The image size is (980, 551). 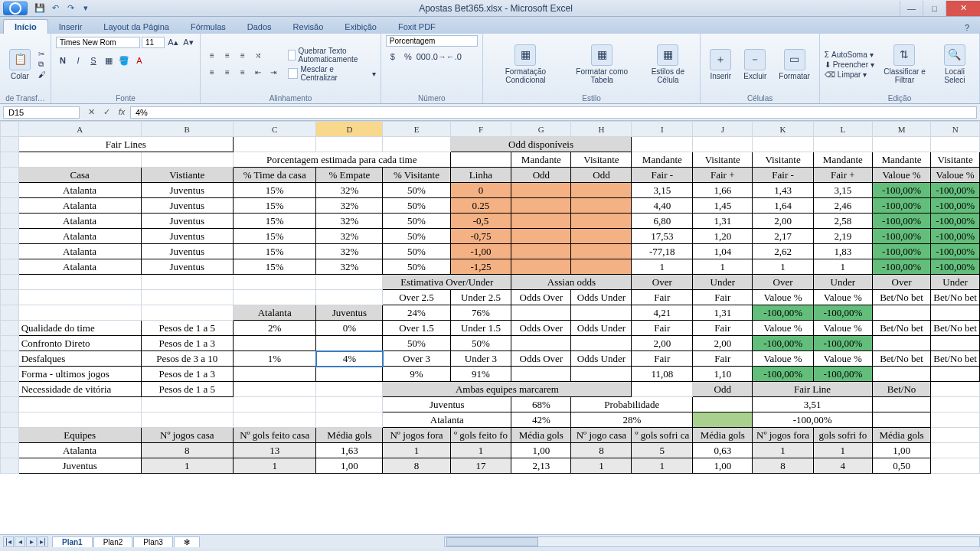 What do you see at coordinates (153, 43) in the screenshot?
I see `font-size-combo: 11` at bounding box center [153, 43].